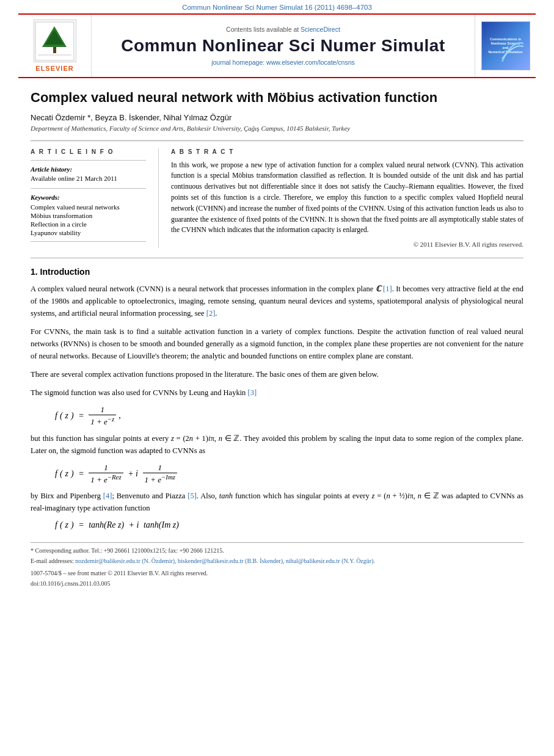  I want to click on f2-den2: 1 + e−Imz, so click(160, 479).